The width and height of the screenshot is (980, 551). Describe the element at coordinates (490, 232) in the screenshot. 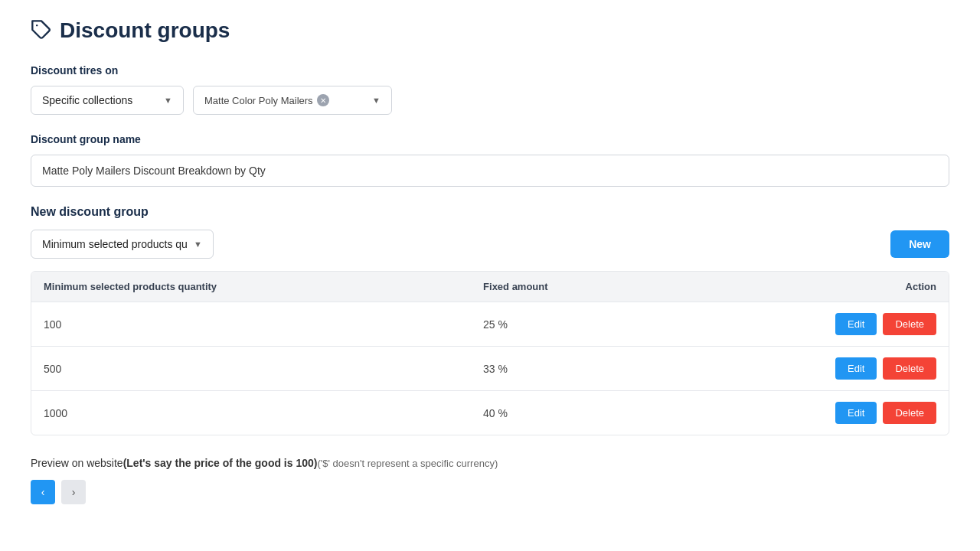

I see `new-discount-group-section: New discount group Minimum selected prod…` at that location.